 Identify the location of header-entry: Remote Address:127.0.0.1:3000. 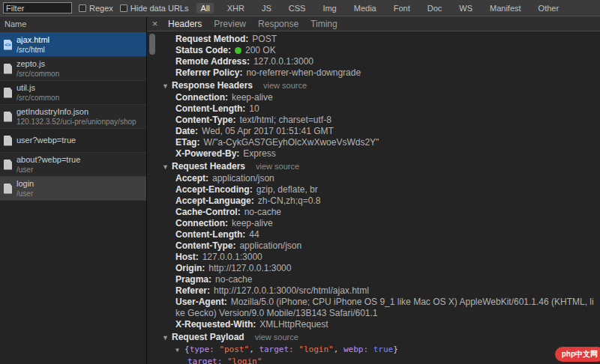
(378, 61).